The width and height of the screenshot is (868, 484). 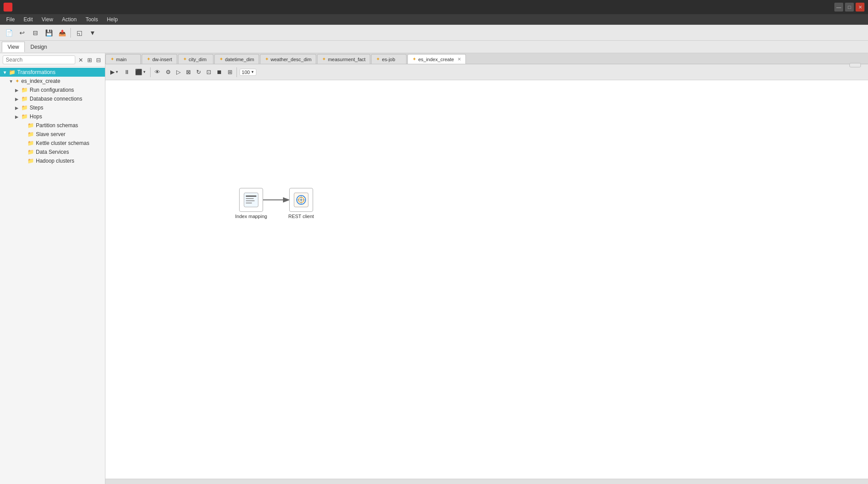 I want to click on connect-button, so click(x=855, y=65).